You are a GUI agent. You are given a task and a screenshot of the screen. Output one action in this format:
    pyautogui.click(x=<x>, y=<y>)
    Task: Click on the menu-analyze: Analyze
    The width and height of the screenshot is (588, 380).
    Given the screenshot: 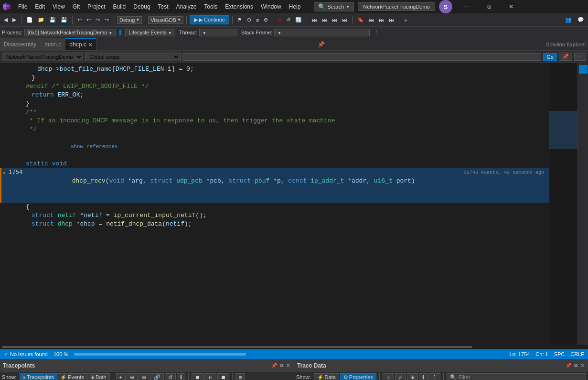 What is the action you would take?
    pyautogui.click(x=186, y=7)
    